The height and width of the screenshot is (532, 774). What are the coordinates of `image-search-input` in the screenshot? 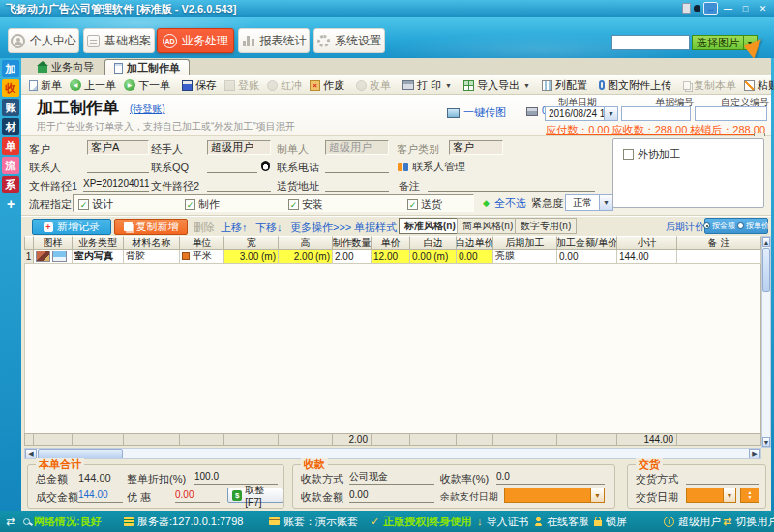 It's located at (650, 43).